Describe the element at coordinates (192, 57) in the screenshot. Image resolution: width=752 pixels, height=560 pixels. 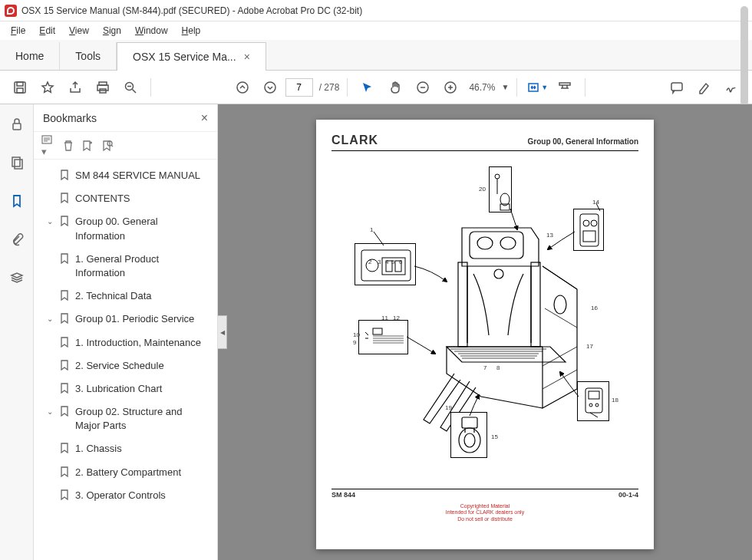
I see `tab-document: OSX 15 Service Ma... ×` at that location.